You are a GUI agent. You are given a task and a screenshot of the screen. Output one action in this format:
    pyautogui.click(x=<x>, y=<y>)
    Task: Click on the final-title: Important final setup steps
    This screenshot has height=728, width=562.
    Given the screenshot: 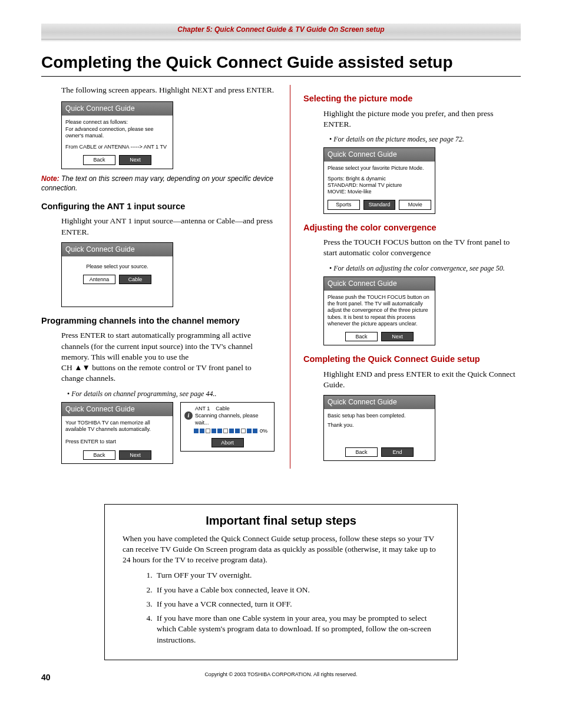 What is the action you would take?
    pyautogui.click(x=281, y=521)
    